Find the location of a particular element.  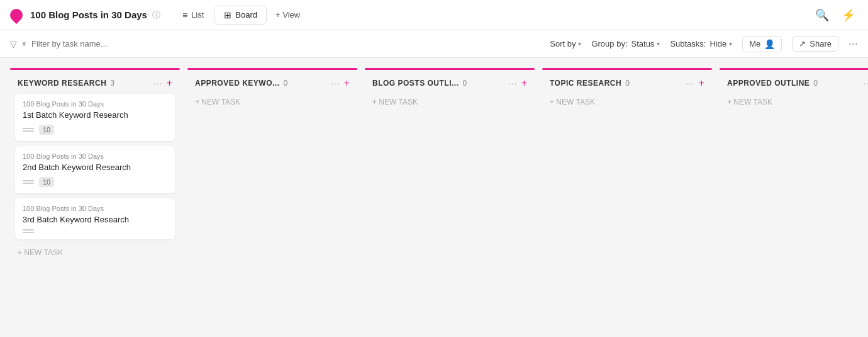

card-meta is located at coordinates (95, 231).